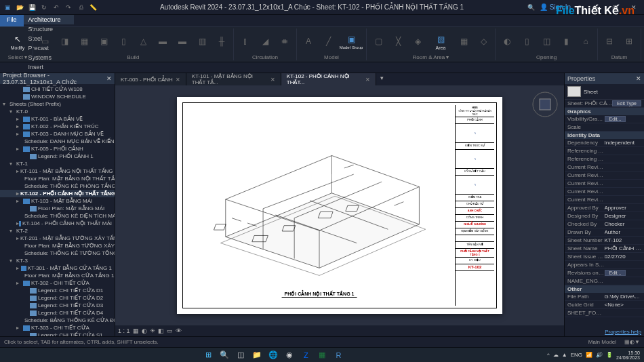  Describe the element at coordinates (57, 254) in the screenshot. I see `tree-item: Schedule: THỐNG KÊ TƯỜNG TỔNG HỢP` at that location.